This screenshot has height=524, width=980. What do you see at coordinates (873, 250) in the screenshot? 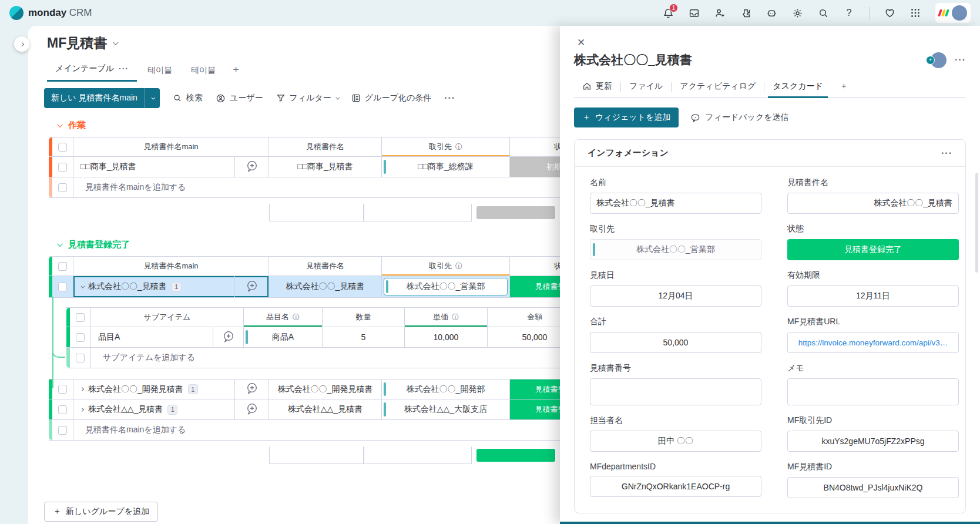
I see `status-select: 見積書登録完了` at bounding box center [873, 250].